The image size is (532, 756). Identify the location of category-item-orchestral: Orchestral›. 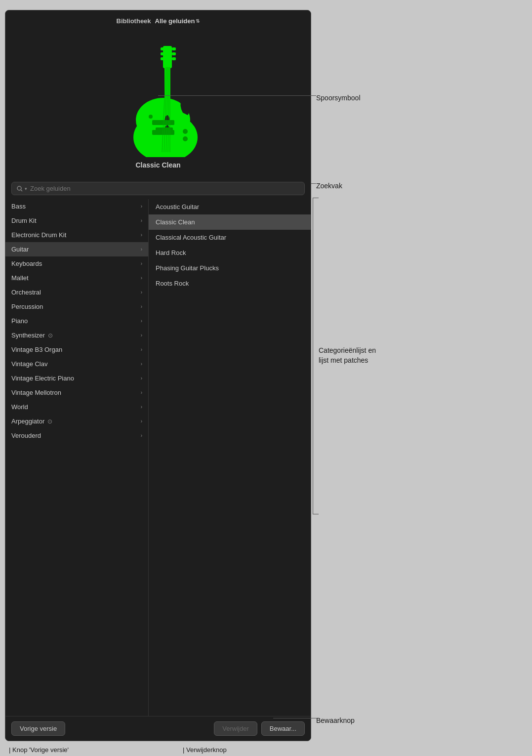
(77, 293).